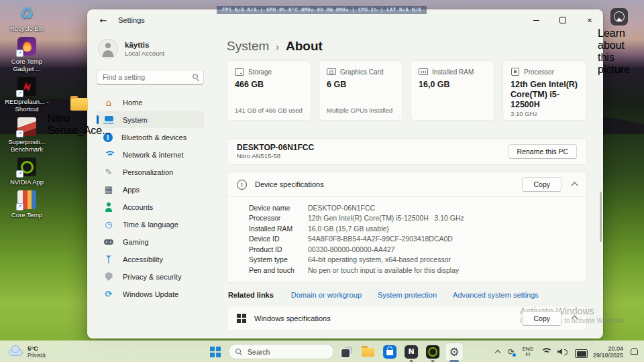 The height and width of the screenshot is (362, 644). I want to click on sync-icon, so click(511, 352).